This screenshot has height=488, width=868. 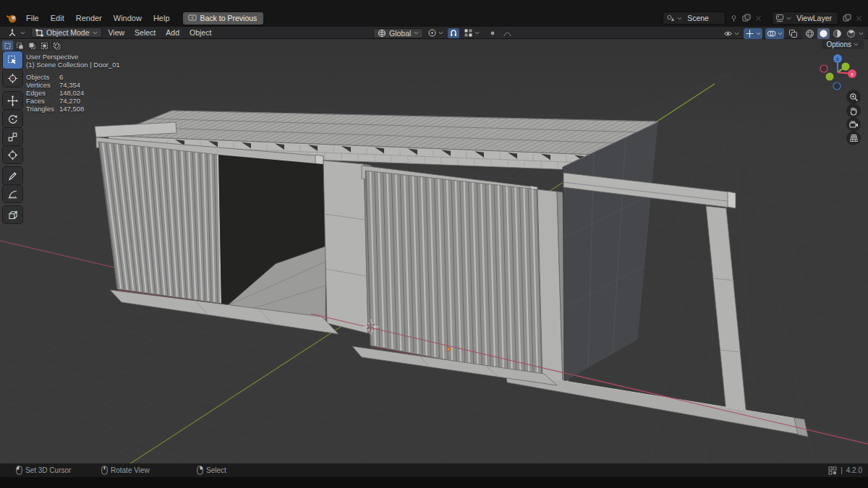 I want to click on screen-icon, so click(x=192, y=18).